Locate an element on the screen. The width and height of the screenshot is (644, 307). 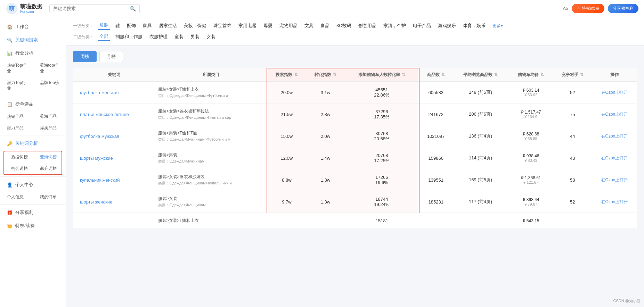
category-link-home-life: 居家生活 is located at coordinates (168, 26).